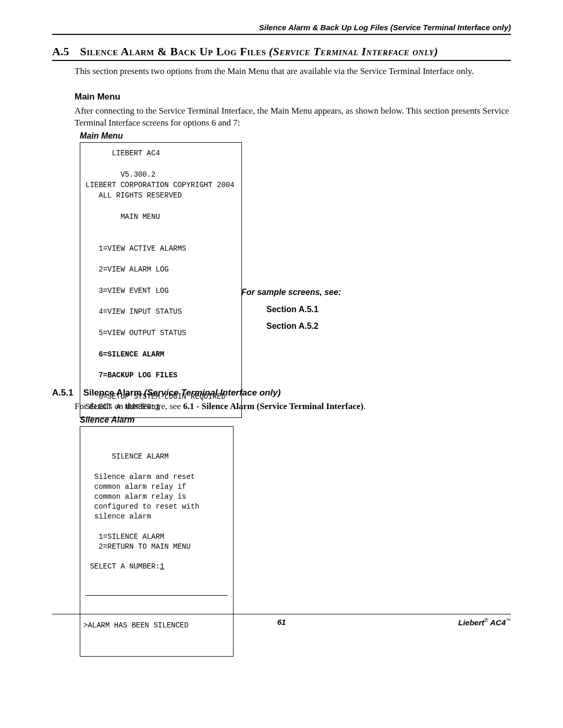 This screenshot has height=728, width=563. I want to click on section-heading: A.5 Silence Alarm & Back Up Log Files (S…, so click(282, 53).